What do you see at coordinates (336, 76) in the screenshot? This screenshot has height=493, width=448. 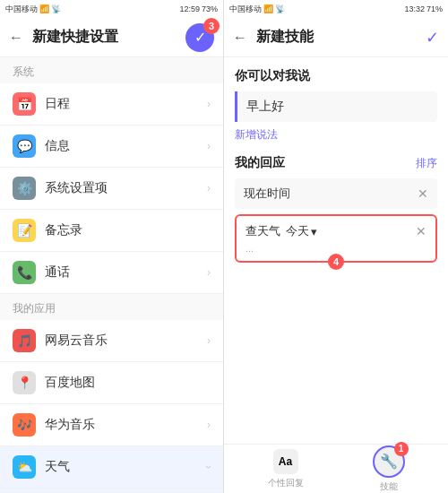 I see `phrase-section-title: 你可以对我说` at bounding box center [336, 76].